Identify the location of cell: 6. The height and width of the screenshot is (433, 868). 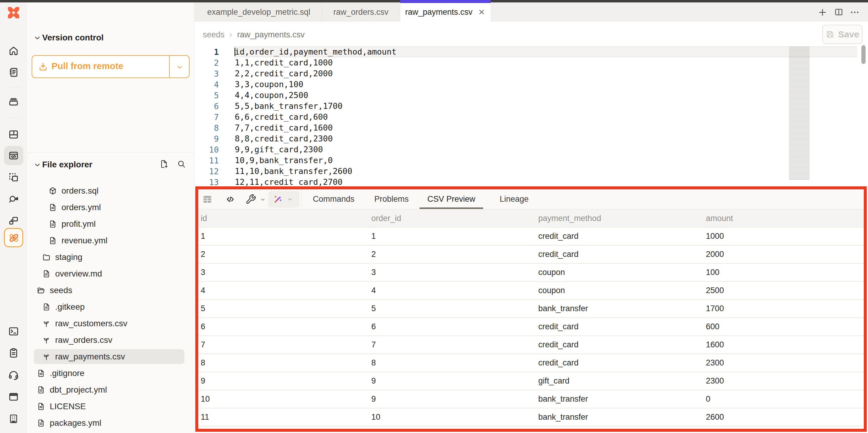
(452, 326).